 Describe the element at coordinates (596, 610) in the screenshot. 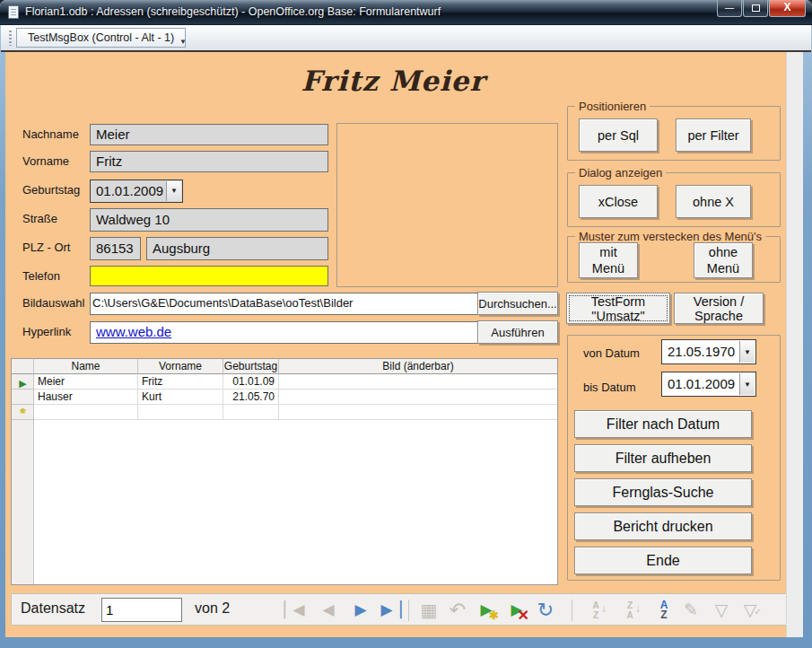

I see `sort-ascending-icon: A Z↓` at that location.